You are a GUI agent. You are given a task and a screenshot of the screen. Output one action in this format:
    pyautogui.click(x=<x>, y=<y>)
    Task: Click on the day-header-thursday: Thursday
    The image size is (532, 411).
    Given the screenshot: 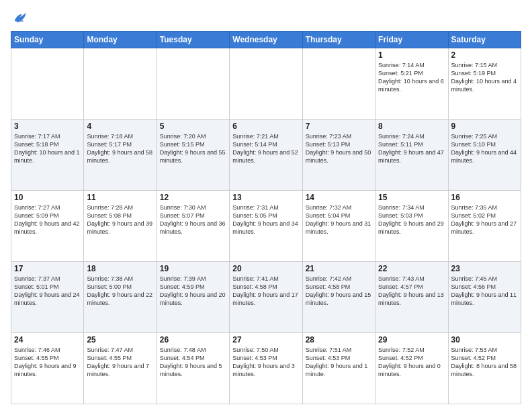 What is the action you would take?
    pyautogui.click(x=339, y=40)
    